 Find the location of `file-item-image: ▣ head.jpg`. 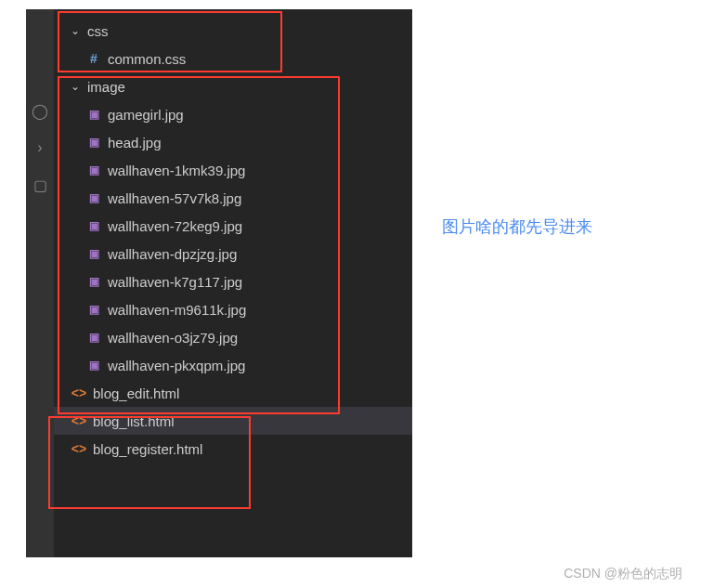

file-item-image: ▣ head.jpg is located at coordinates (233, 142).